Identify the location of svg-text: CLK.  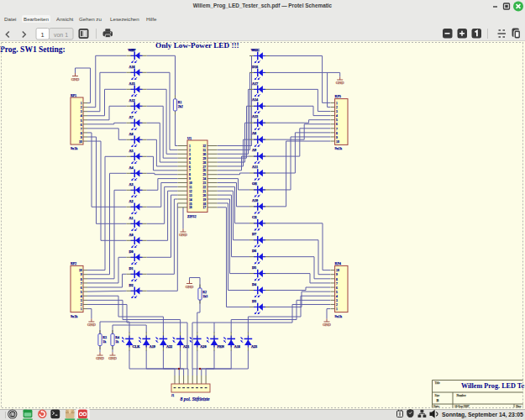
(137, 346).